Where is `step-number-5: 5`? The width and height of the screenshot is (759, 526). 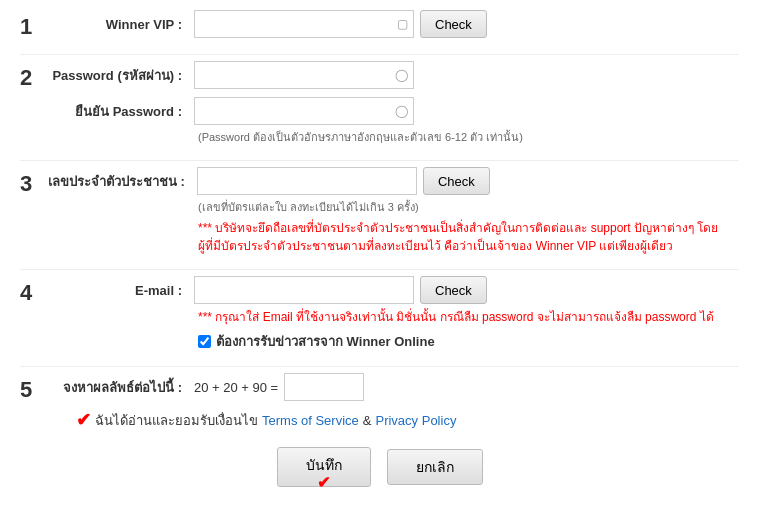 step-number-5: 5 is located at coordinates (34, 390).